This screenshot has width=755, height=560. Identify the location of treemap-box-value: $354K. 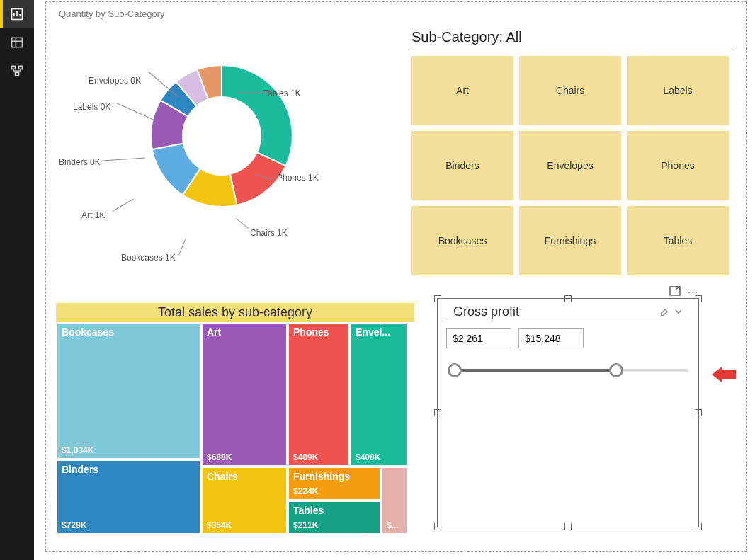
(220, 525).